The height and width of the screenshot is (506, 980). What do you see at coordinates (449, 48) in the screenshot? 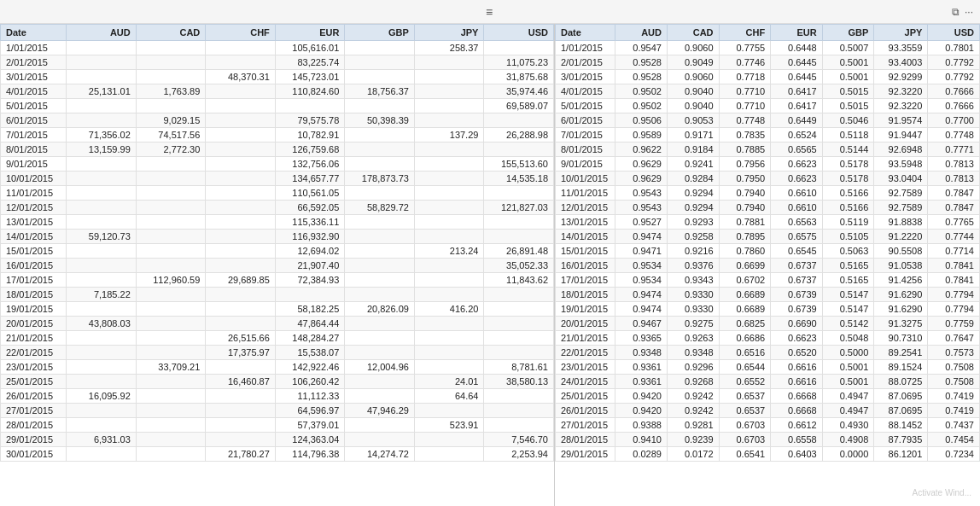
I see `left-cell-0-6: 258.37` at bounding box center [449, 48].